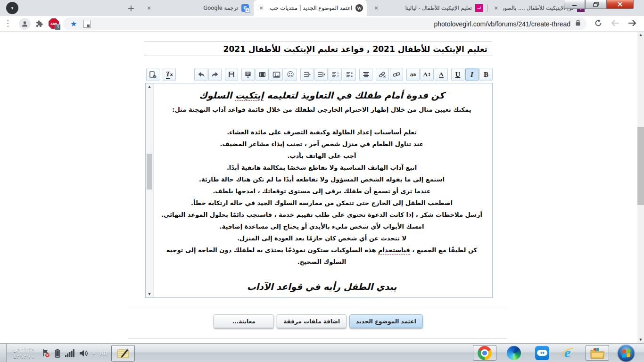 Image resolution: width=644 pixels, height=362 pixels. What do you see at coordinates (598, 23) in the screenshot?
I see `reload-icon` at bounding box center [598, 23].